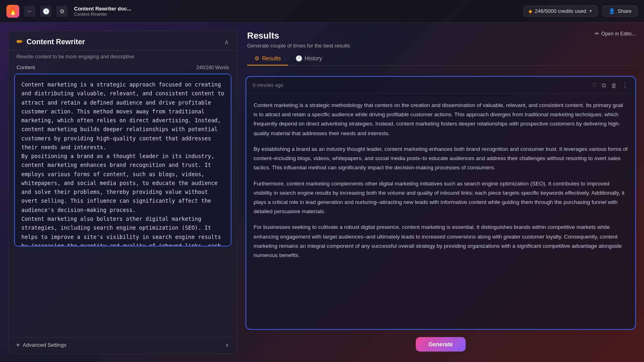 This screenshot has width=644, height=362. I want to click on result-paragraph: Content marketing is a strategic methodo…, so click(441, 119).